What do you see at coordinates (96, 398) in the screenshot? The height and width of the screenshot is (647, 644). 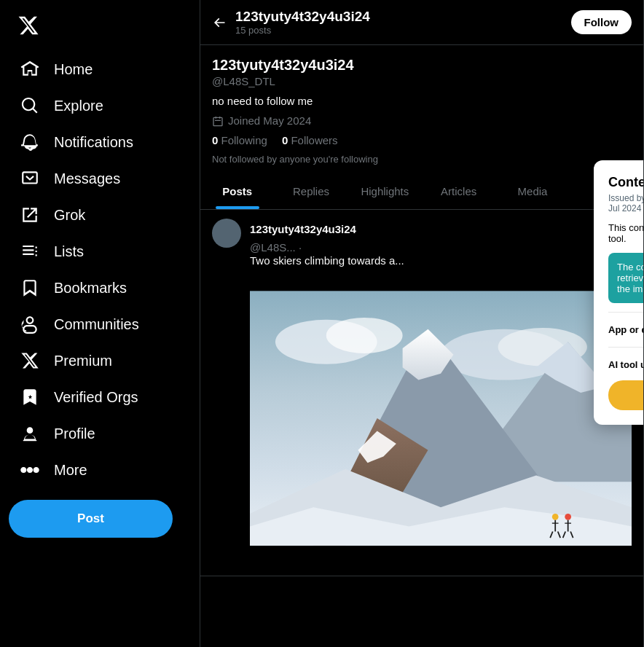 I see `sidebar-item-verified-orgs-label: Verified Orgs` at bounding box center [96, 398].